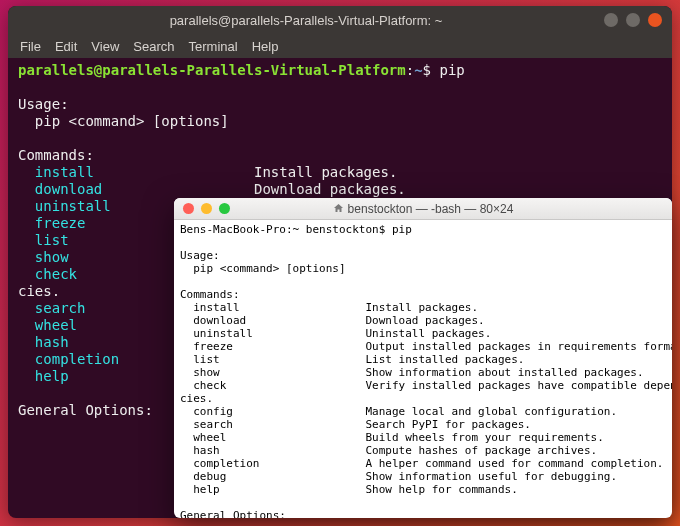 The width and height of the screenshot is (680, 526). Describe the element at coordinates (340, 20) in the screenshot. I see `ubuntu-titlebar: parallels@parallels-Parallels-Virtual-Pl…` at that location.